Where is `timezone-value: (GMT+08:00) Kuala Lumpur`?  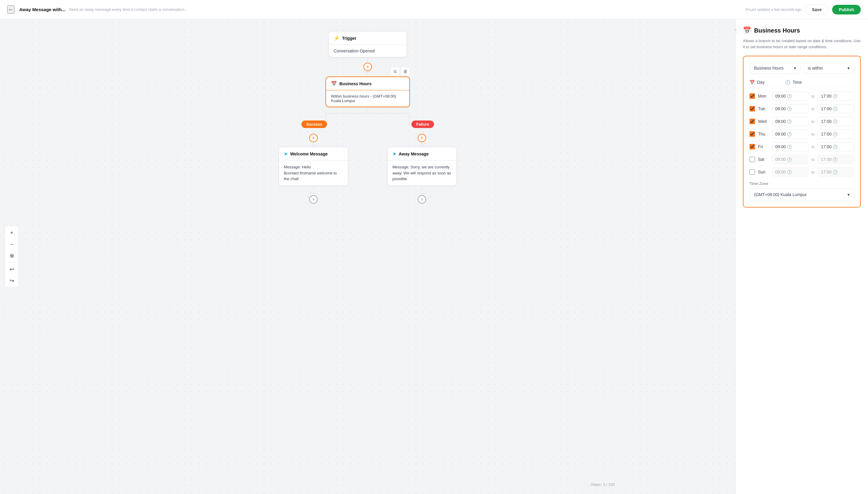 timezone-value: (GMT+08:00) Kuala Lumpur is located at coordinates (780, 195).